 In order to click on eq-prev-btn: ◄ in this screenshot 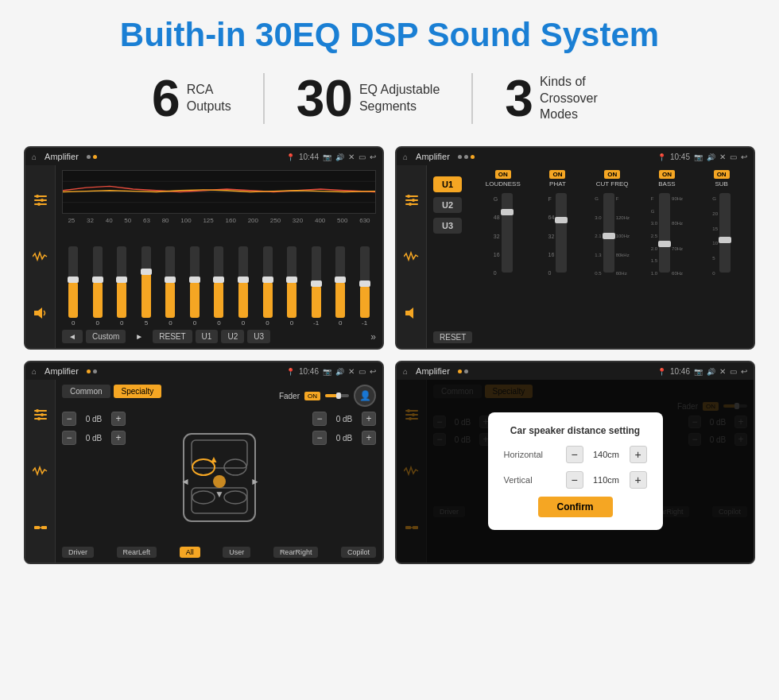, I will do `click(72, 337)`.